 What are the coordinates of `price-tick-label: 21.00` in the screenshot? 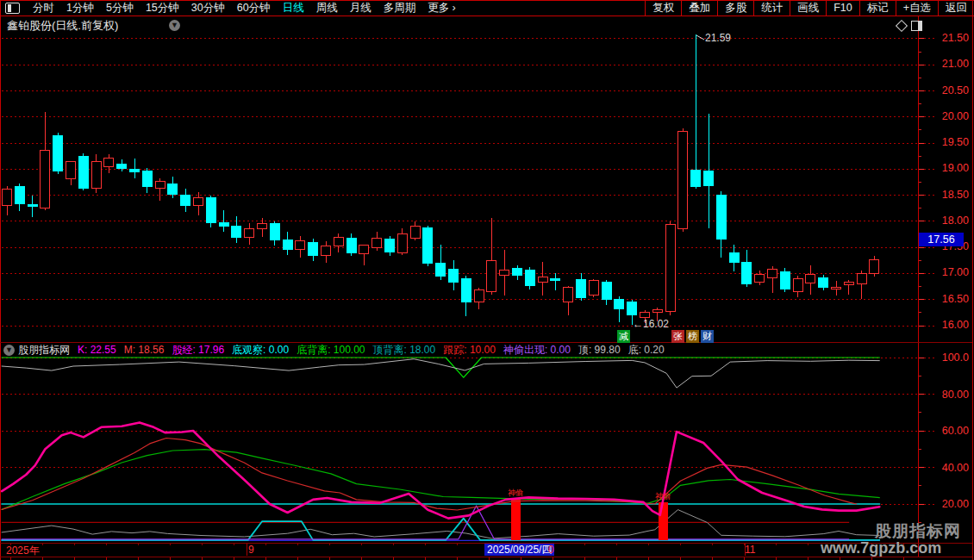 It's located at (946, 64).